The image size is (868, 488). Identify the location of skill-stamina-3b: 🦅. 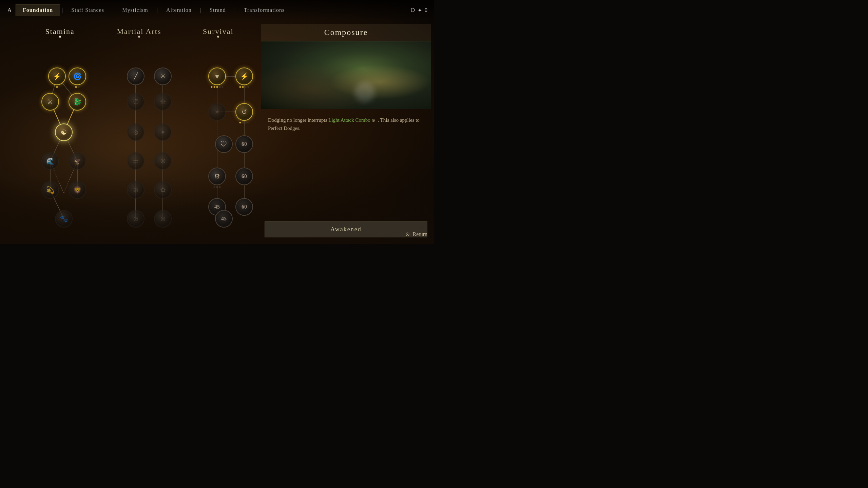
(77, 161).